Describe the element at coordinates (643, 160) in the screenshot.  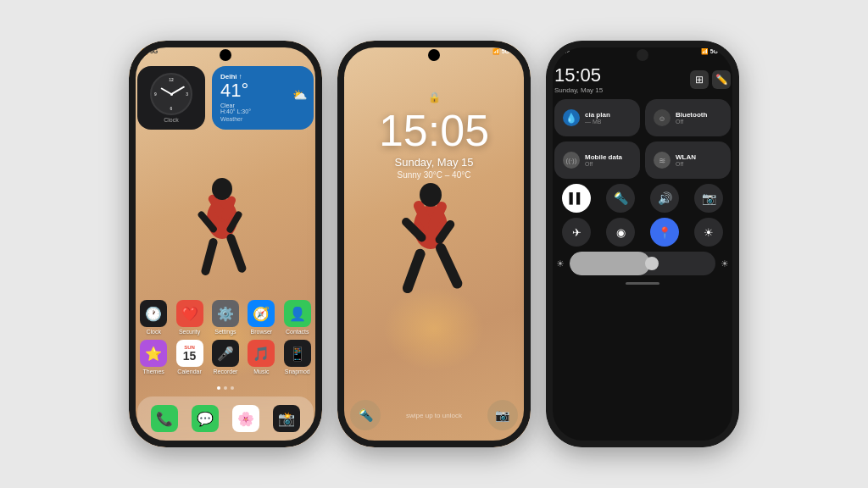
I see `cc-tiles-row2: ((·)) Mobile data Off ≋ WLAN Off` at that location.